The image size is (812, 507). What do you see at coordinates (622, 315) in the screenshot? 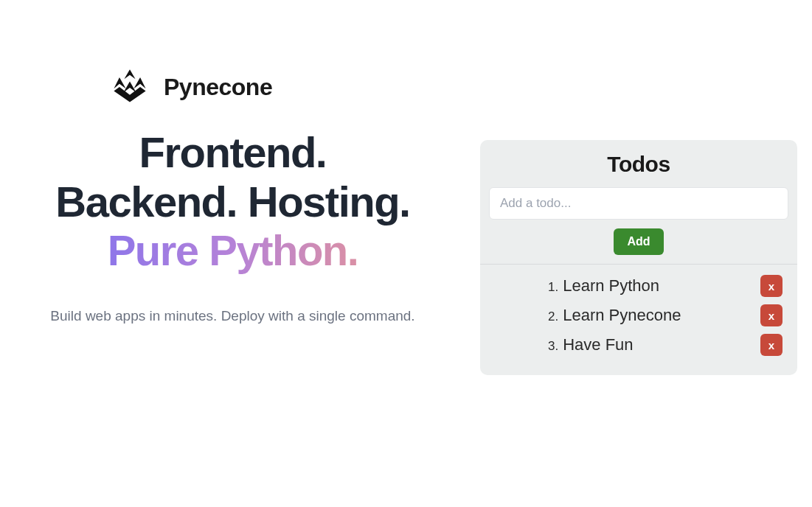
I see `todo-item-label: Learn Pynecone` at bounding box center [622, 315].